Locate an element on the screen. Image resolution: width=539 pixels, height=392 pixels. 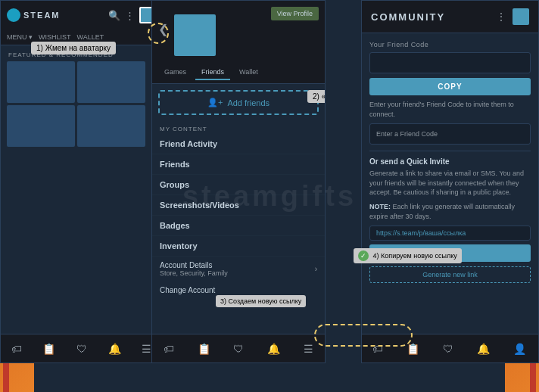
friend-code-hint: Enter your friend's Friend Code to invit… is located at coordinates (450, 109).